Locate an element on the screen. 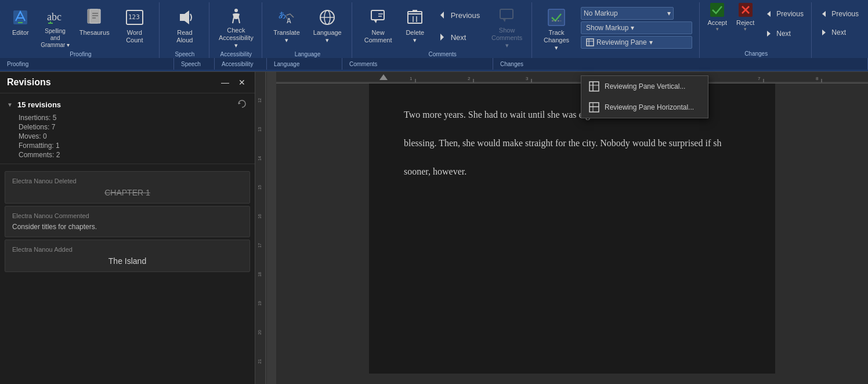  proofing-group: Editor abc Spelling and Grammar ▾ is located at coordinates (81, 30).